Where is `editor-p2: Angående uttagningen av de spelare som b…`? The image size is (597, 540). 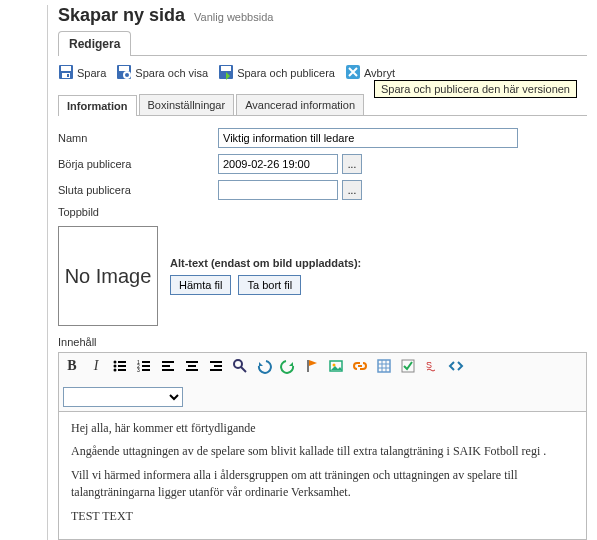 editor-p2: Angående uttagningen av de spelare som b… is located at coordinates (322, 452).